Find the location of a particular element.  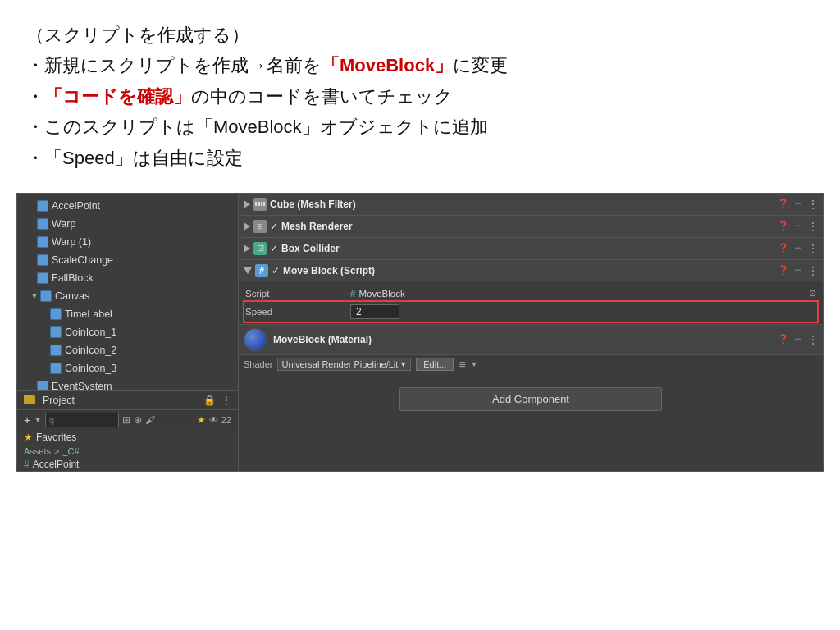

mesh-renderer-icon: ⊞ is located at coordinates (260, 226).